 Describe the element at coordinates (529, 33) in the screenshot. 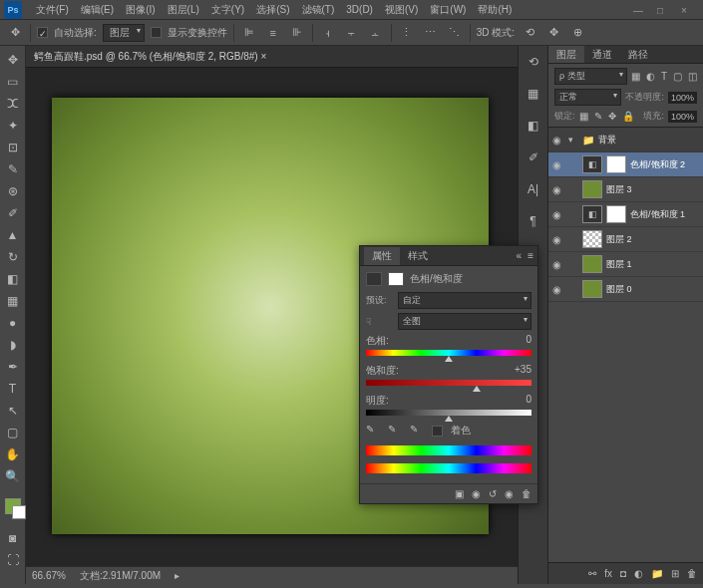

I see `3d-orbit-icon: ⟲` at that location.